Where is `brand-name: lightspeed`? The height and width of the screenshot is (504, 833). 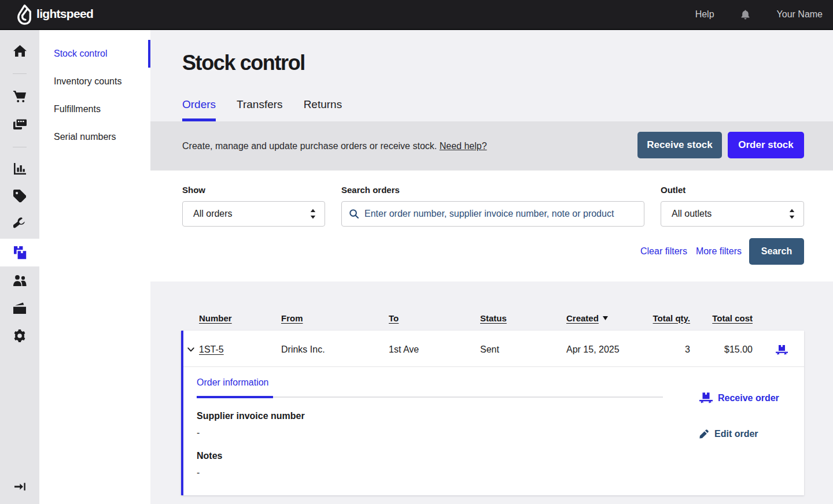 brand-name: lightspeed is located at coordinates (65, 14).